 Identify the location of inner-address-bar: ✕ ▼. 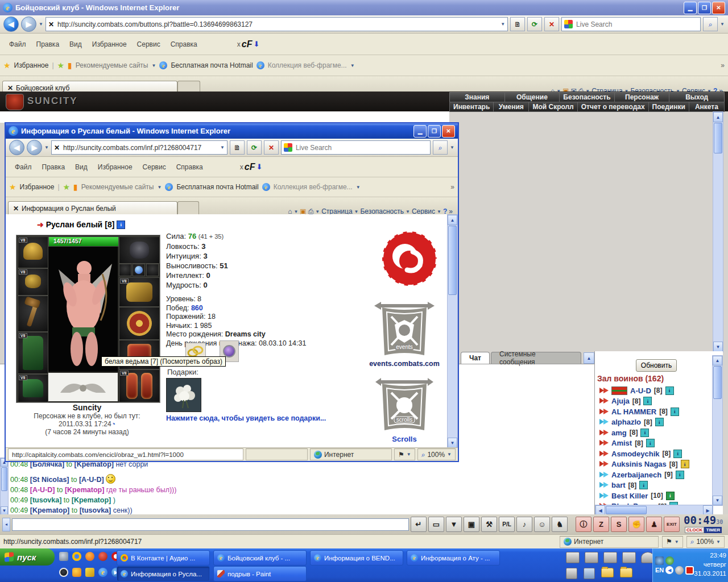
(139, 148).